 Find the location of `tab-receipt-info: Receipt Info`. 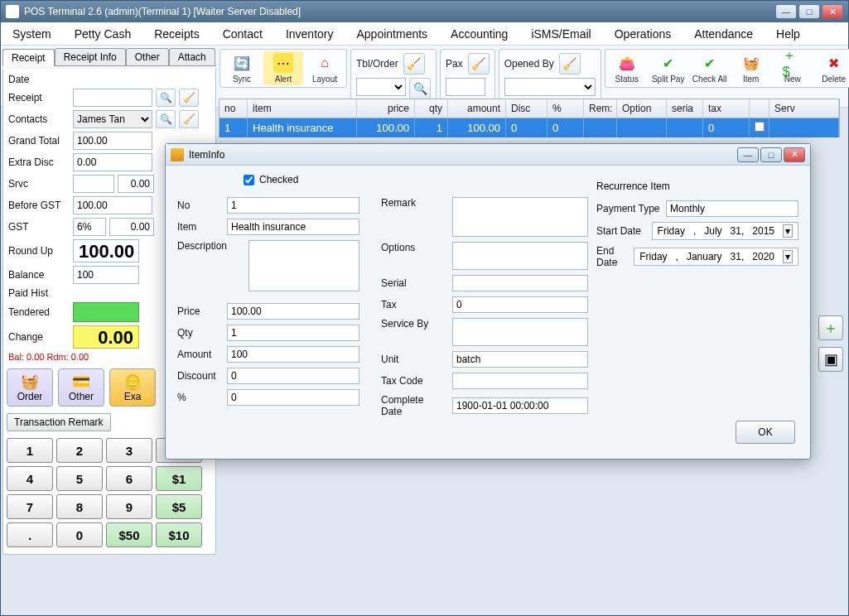

tab-receipt-info: Receipt Info is located at coordinates (90, 56).